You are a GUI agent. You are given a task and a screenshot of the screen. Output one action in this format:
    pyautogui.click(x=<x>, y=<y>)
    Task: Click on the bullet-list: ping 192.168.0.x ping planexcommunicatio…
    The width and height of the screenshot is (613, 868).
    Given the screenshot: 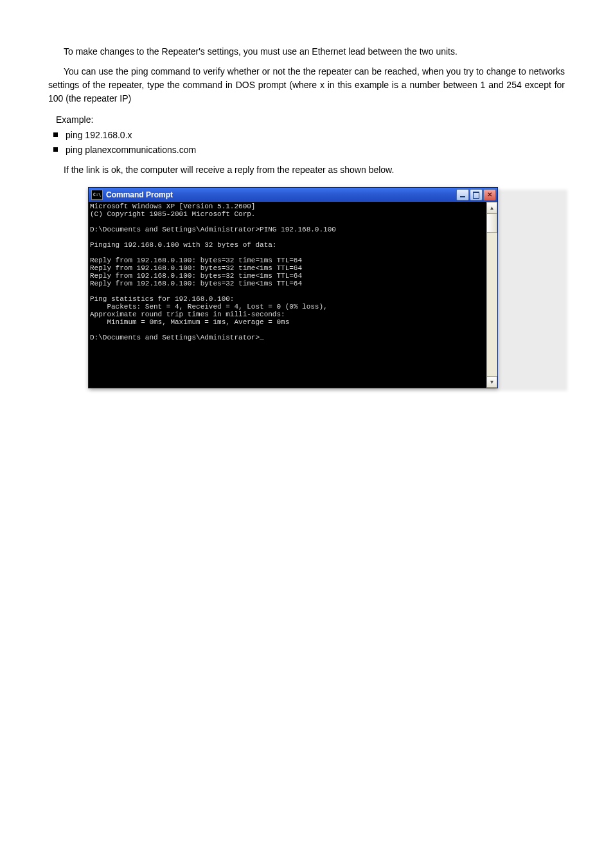 What is the action you would take?
    pyautogui.click(x=306, y=143)
    